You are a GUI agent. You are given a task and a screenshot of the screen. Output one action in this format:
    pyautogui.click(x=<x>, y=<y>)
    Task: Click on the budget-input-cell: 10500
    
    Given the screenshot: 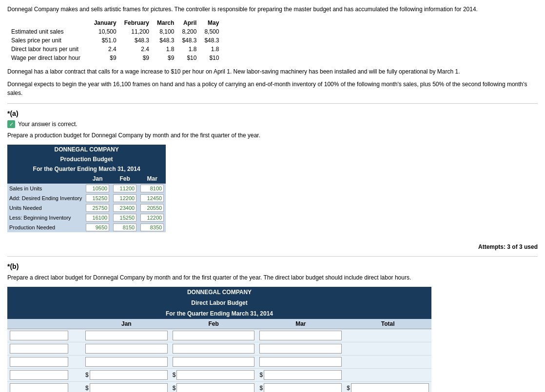 What is the action you would take?
    pyautogui.click(x=97, y=188)
    